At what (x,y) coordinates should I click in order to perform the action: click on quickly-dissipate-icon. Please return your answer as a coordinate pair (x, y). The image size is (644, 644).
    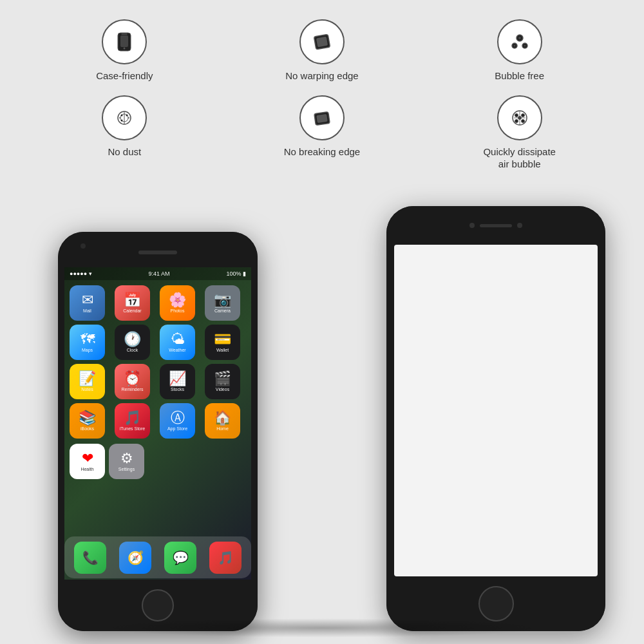
    Looking at the image, I should click on (520, 118).